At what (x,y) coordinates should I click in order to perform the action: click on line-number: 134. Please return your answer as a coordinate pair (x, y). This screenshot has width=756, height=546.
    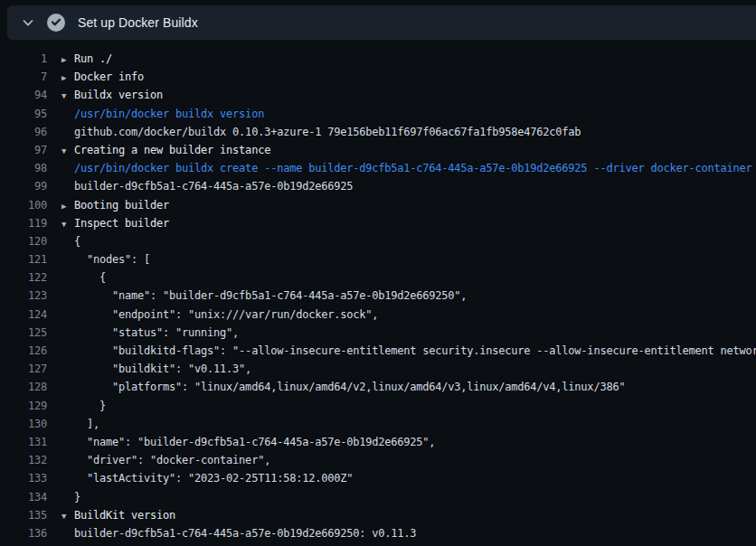
    Looking at the image, I should click on (24, 497).